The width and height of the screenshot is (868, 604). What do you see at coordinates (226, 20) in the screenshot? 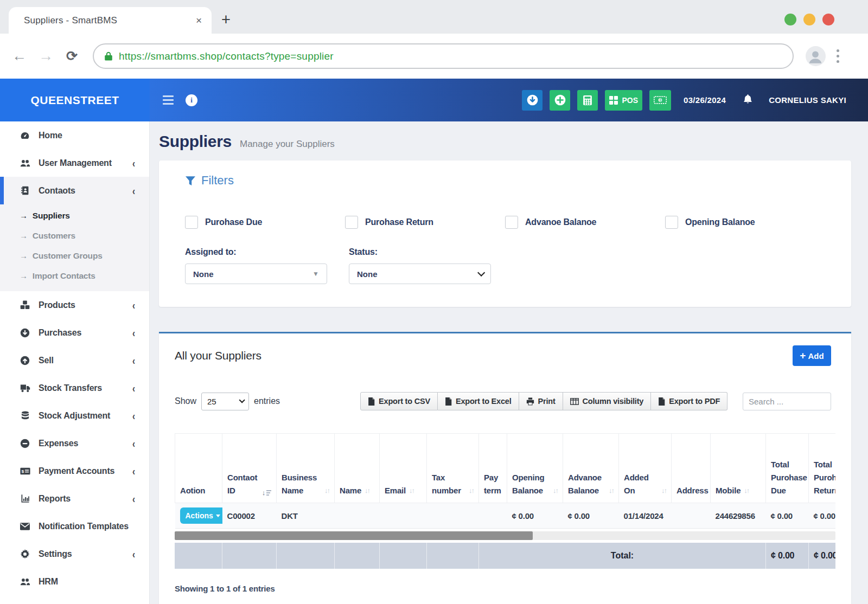
I see `new-tab-button: +` at bounding box center [226, 20].